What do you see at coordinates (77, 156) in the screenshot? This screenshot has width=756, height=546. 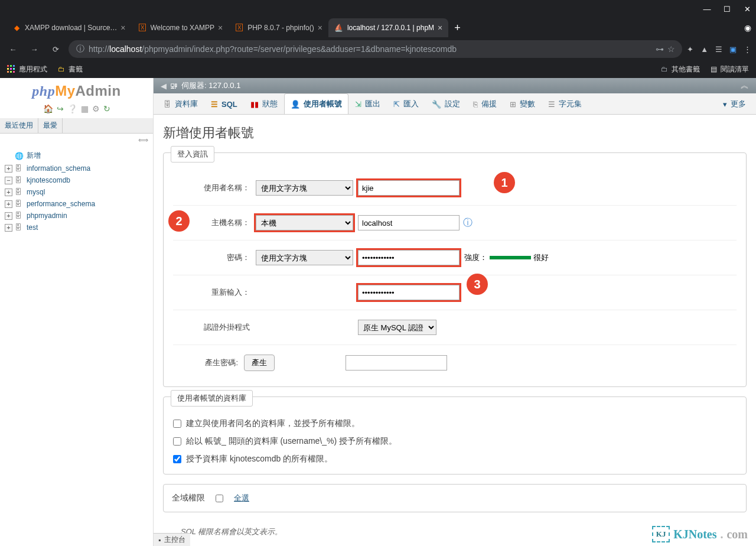 I see `tree-new: 🌐 新增` at bounding box center [77, 156].